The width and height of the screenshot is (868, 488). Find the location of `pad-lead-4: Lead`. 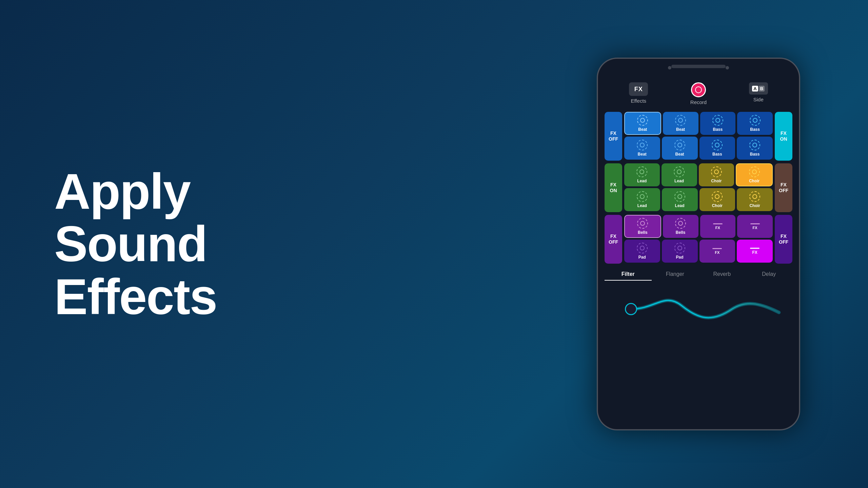

pad-lead-4: Lead is located at coordinates (680, 200).